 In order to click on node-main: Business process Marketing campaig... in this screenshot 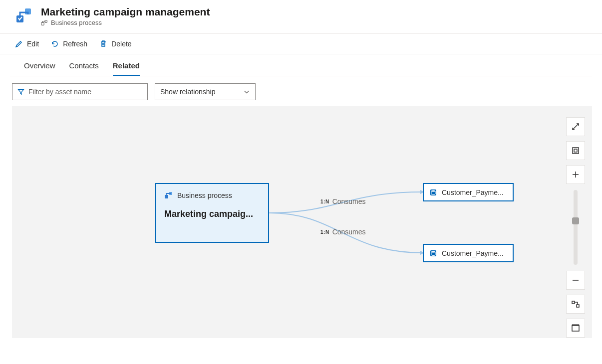, I will do `click(212, 213)`.